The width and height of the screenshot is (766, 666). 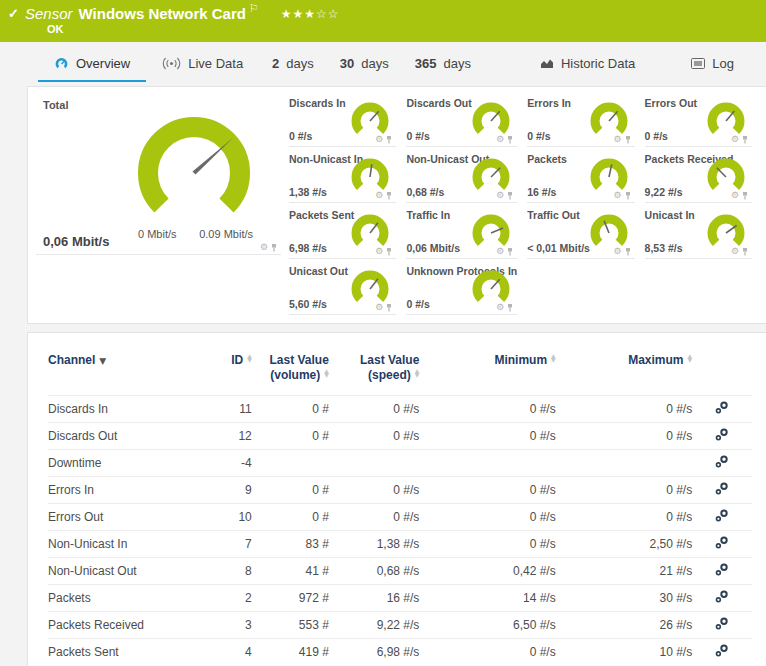 What do you see at coordinates (342, 178) in the screenshot?
I see `channel-gauge-cell: Non-Unicast In 1,38 #/s ⚙` at bounding box center [342, 178].